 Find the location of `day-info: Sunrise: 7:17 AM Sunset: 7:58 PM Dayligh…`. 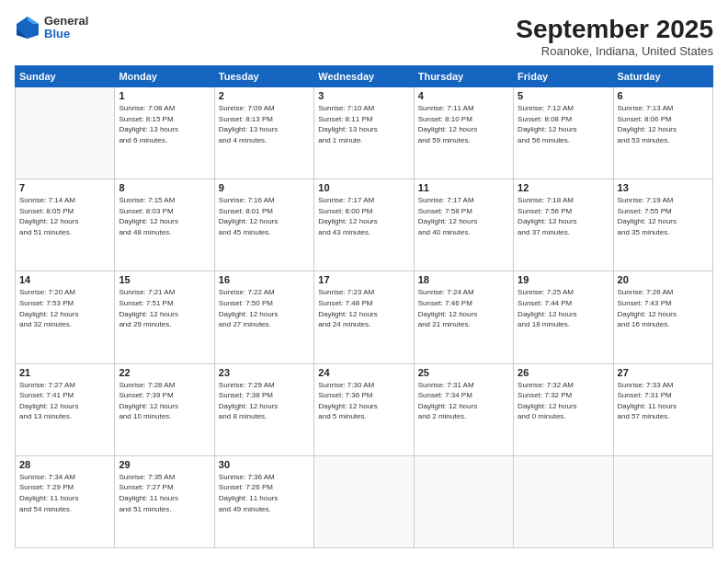

day-info: Sunrise: 7:17 AM Sunset: 7:58 PM Dayligh… is located at coordinates (463, 216).